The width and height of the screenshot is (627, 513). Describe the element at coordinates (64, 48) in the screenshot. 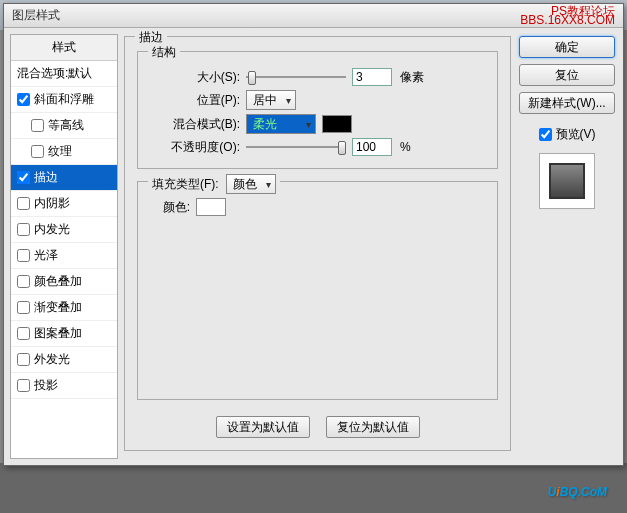

I see `styles-header: 样式` at that location.